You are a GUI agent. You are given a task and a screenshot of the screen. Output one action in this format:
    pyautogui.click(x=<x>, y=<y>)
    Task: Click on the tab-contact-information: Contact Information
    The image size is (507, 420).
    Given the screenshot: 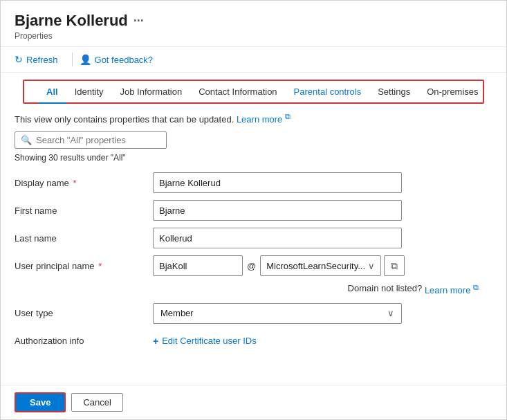 What is the action you would take?
    pyautogui.click(x=238, y=93)
    